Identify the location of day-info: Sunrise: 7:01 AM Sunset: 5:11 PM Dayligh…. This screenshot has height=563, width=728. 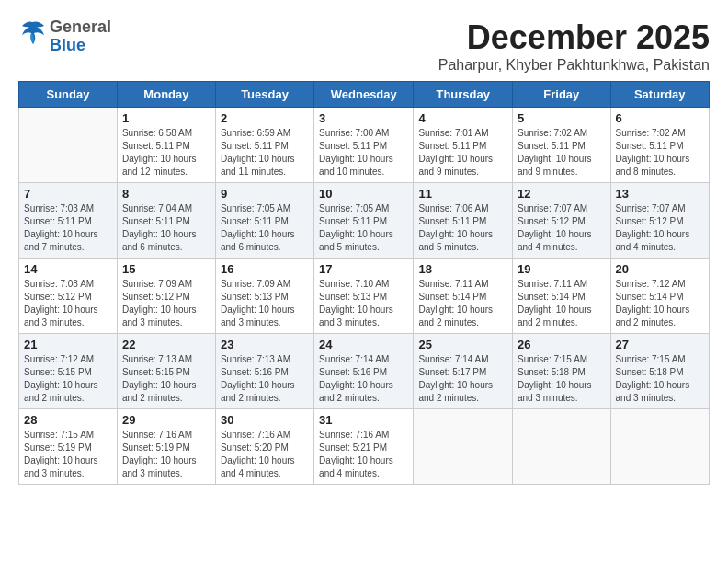
(463, 153).